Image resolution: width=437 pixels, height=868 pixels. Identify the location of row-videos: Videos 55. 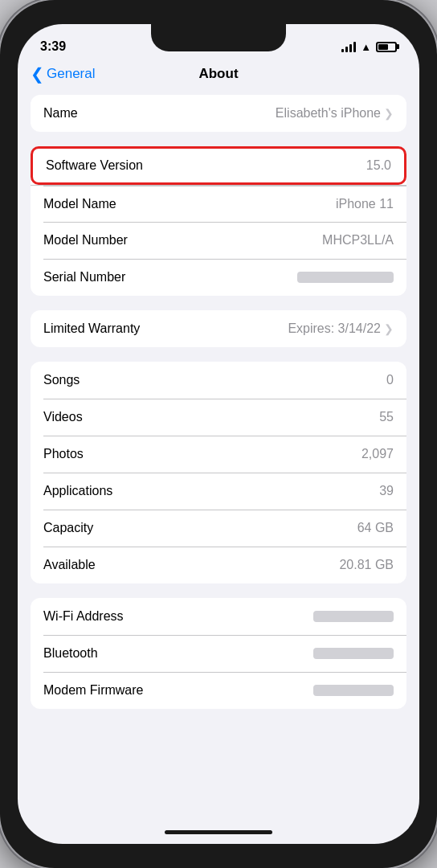
(218, 417).